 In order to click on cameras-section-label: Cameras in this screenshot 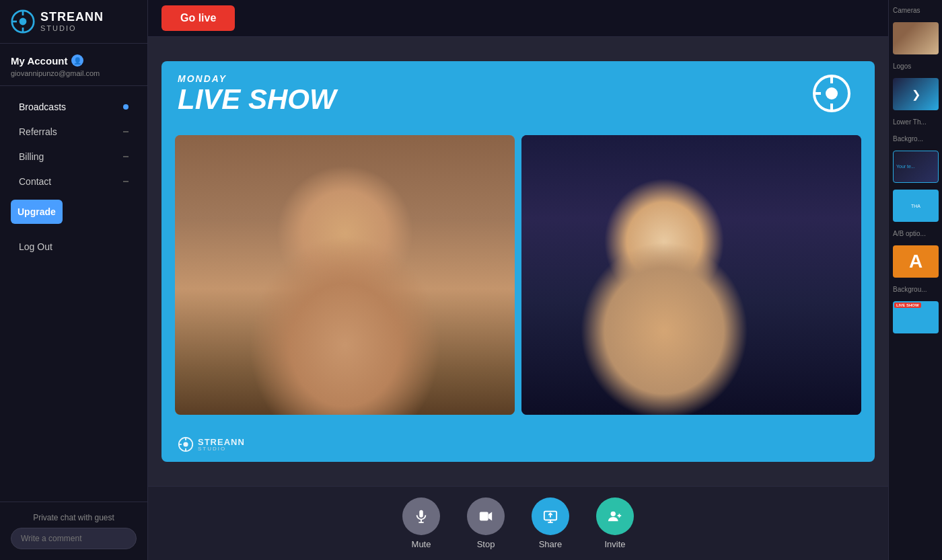, I will do `click(915, 11)`.